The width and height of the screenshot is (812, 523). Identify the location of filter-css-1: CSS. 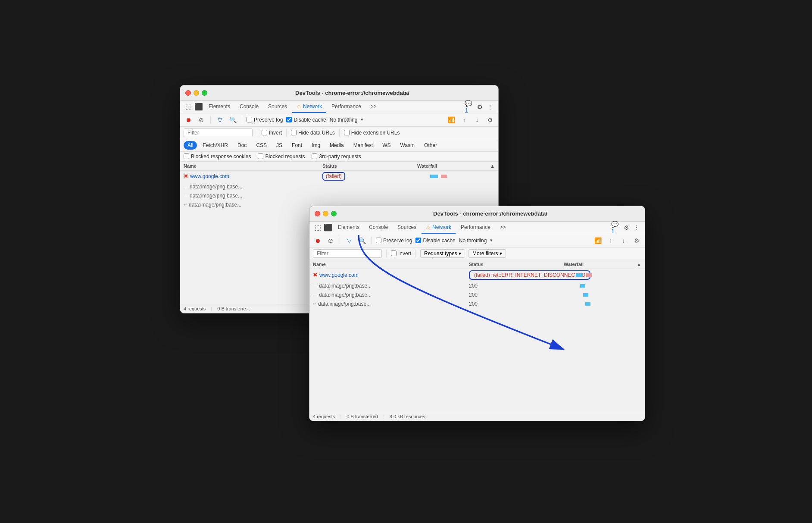
(261, 145).